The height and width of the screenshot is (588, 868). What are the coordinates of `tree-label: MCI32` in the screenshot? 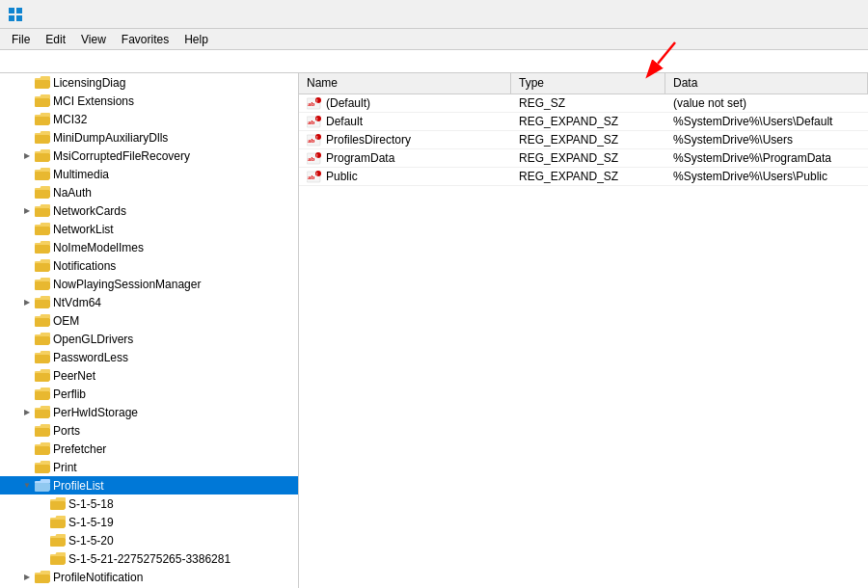 It's located at (69, 120).